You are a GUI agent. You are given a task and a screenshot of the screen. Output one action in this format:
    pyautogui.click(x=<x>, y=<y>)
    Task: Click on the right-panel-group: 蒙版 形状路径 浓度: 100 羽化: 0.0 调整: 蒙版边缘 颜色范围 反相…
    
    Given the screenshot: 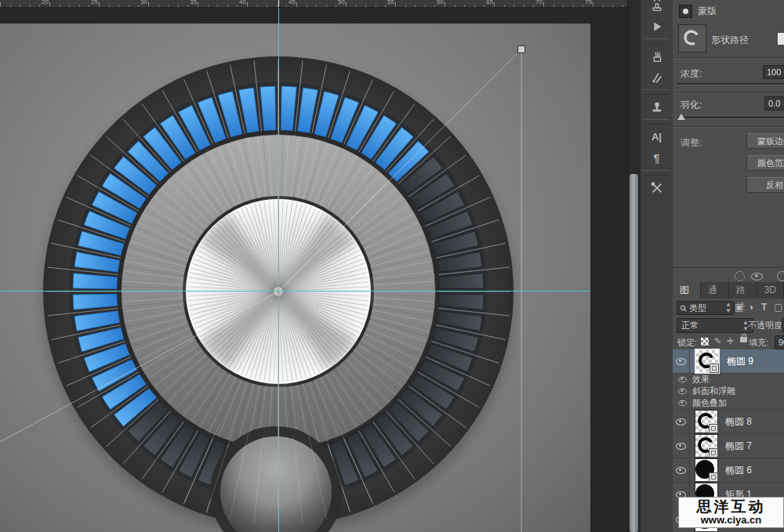 What is the action you would take?
    pyautogui.click(x=728, y=266)
    